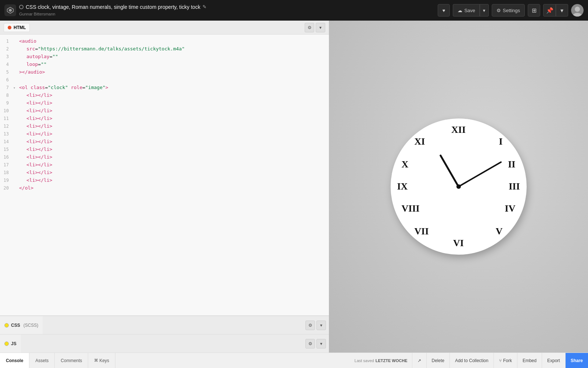  I want to click on line-number: 7, so click(7, 88).